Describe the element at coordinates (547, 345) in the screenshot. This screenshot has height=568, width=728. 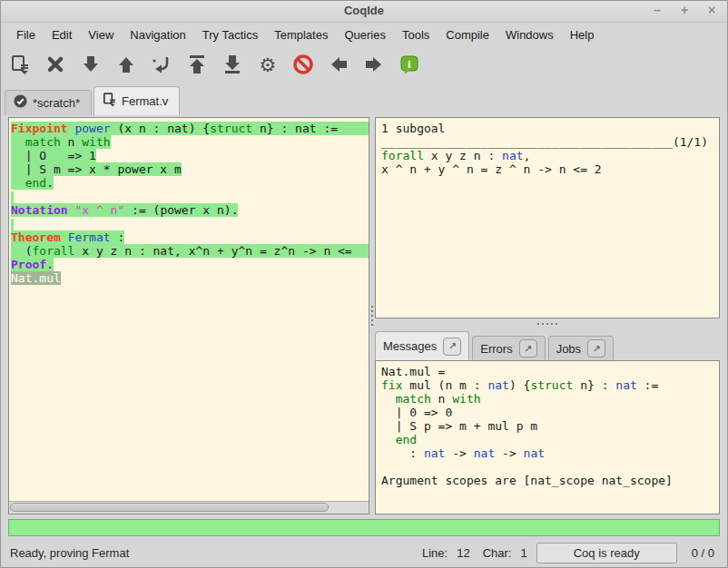
I see `message-tab-bar: Messages ↗ Errors ↗ Jobs ↗` at that location.